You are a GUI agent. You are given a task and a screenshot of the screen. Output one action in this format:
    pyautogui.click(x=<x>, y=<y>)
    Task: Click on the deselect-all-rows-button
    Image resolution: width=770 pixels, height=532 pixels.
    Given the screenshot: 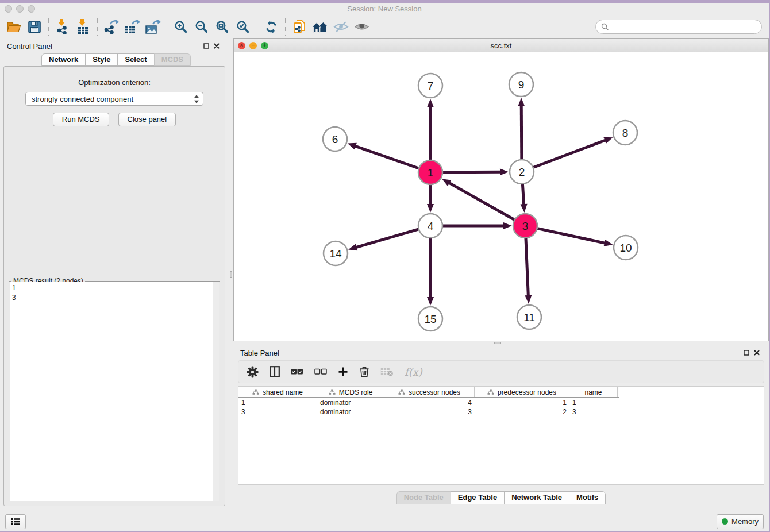 What is the action you would take?
    pyautogui.click(x=321, y=372)
    